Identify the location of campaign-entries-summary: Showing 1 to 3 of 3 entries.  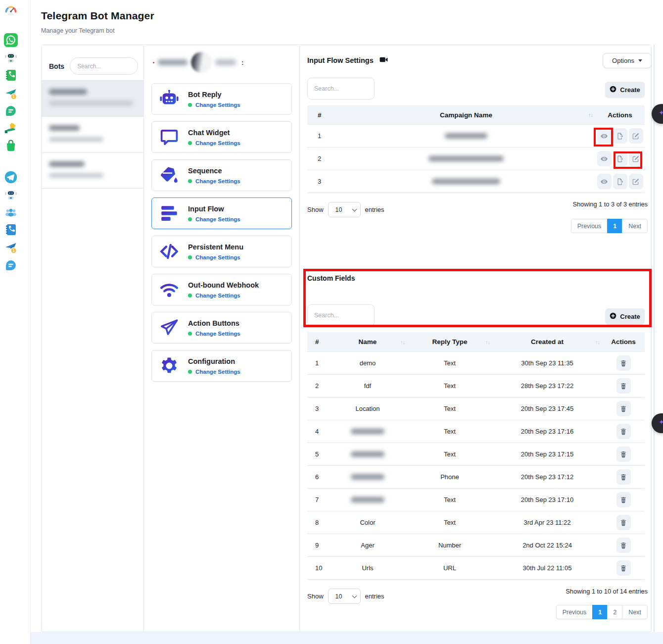
(610, 204).